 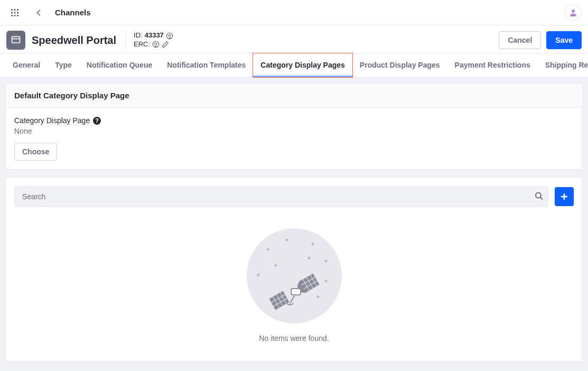 What do you see at coordinates (294, 276) in the screenshot?
I see `empty-illustration` at bounding box center [294, 276].